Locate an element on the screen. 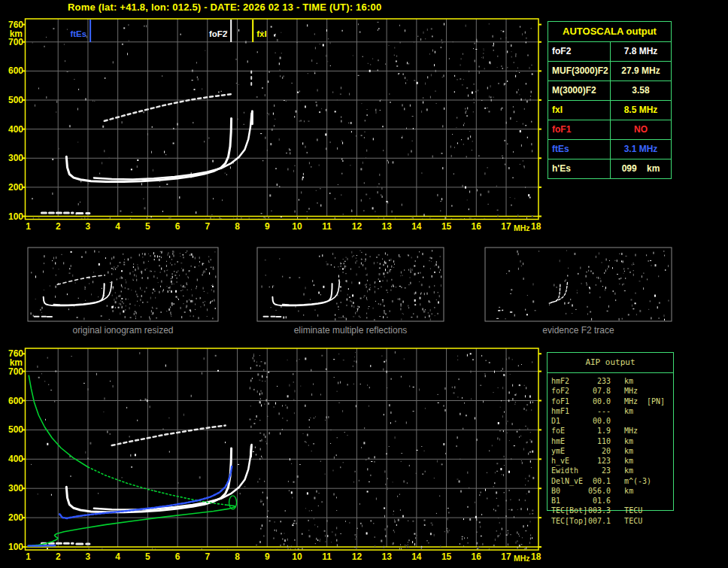 This screenshot has width=728, height=568. aip-row-tecbot: TEC[Bot]003.3TECU is located at coordinates (614, 510).